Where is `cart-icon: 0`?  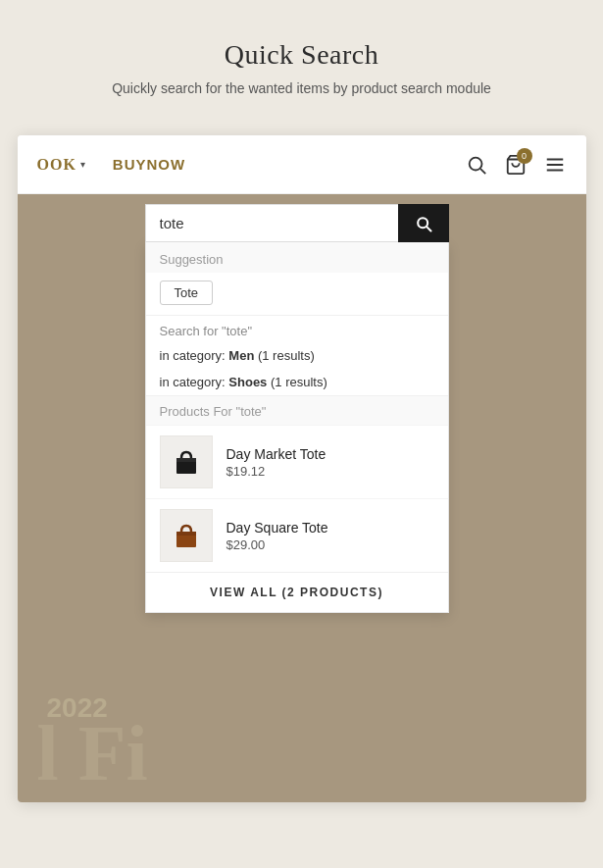 cart-icon: 0 is located at coordinates (516, 165).